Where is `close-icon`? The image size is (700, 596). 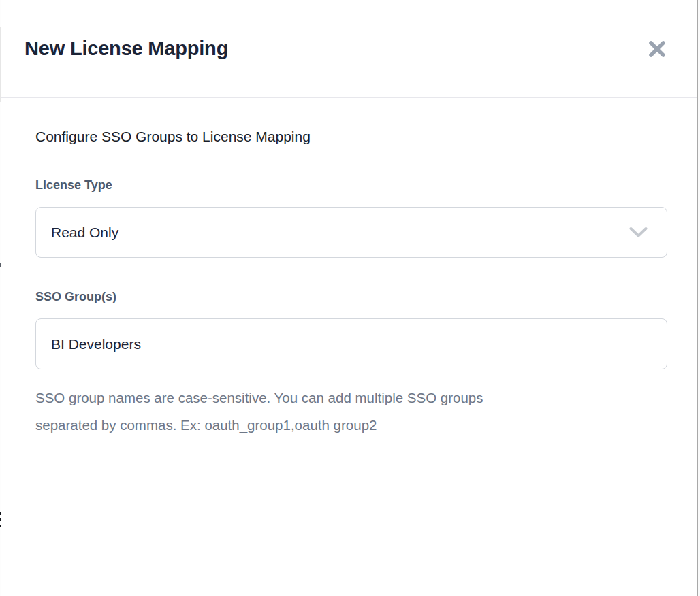
close-icon is located at coordinates (657, 49).